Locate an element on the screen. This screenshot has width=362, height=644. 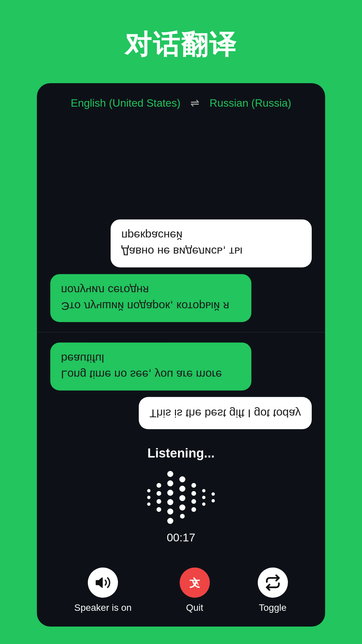
section-divider is located at coordinates (181, 332).